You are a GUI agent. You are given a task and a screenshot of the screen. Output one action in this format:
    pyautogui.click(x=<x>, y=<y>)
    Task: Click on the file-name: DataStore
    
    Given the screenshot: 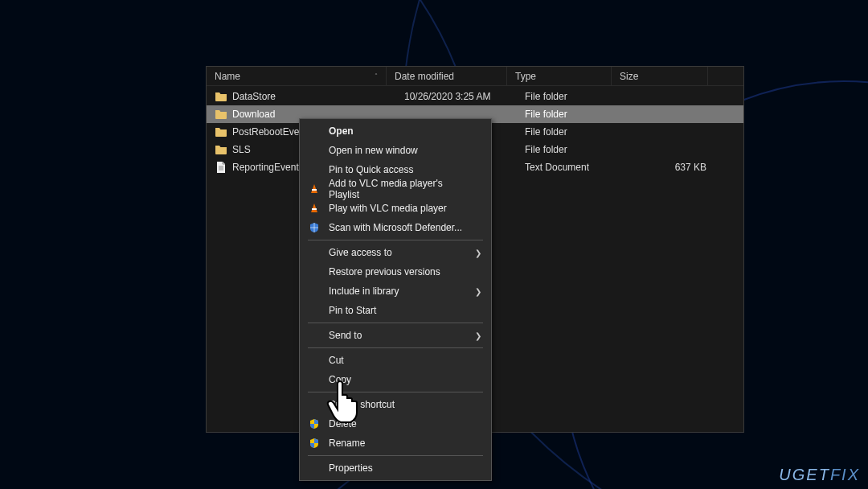 What is the action you would take?
    pyautogui.click(x=316, y=97)
    